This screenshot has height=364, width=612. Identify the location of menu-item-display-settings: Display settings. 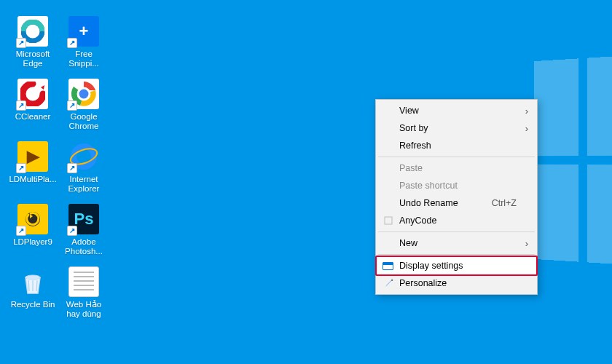
(456, 266).